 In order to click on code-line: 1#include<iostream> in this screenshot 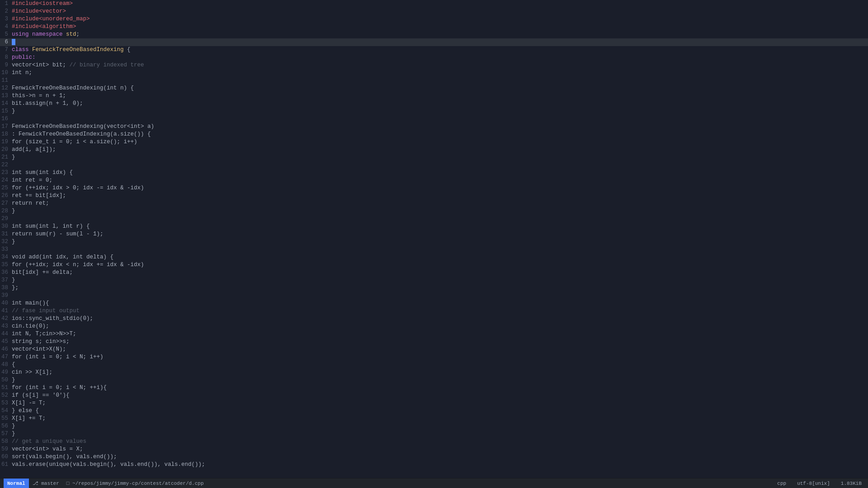, I will do `click(434, 4)`.